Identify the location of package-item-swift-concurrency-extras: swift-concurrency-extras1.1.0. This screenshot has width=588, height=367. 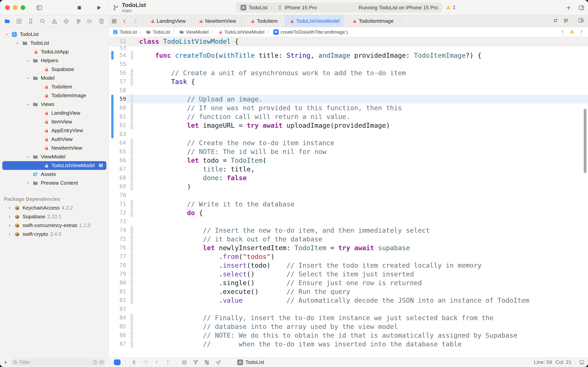
(54, 225).